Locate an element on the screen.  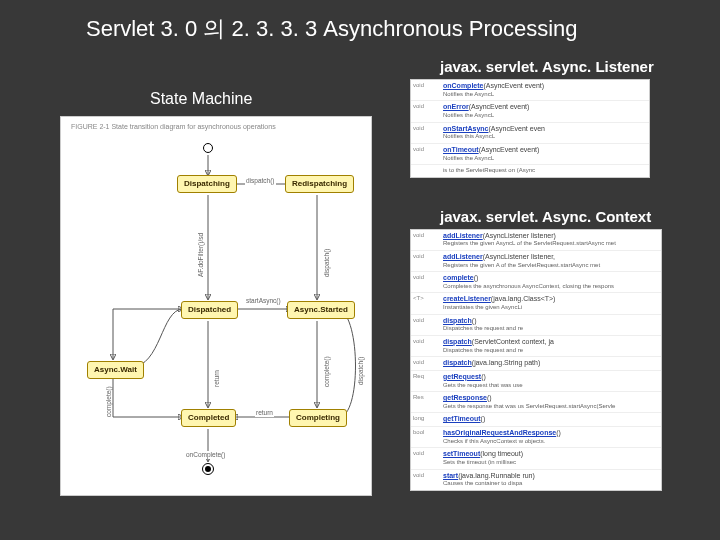
method-desc: Registers the given AsyncL of the Servle… is located at coordinates (551, 244).